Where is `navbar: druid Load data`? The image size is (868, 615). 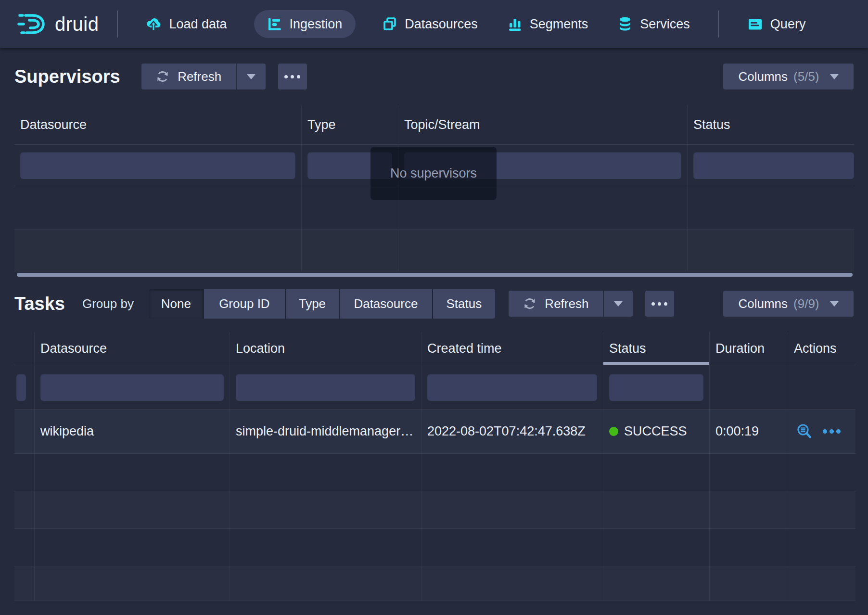 navbar: druid Load data is located at coordinates (434, 24).